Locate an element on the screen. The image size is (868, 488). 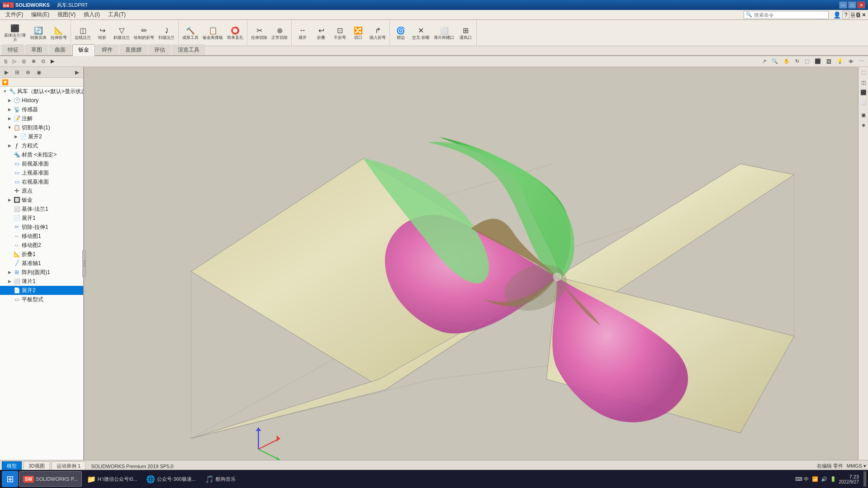
tab-slot-btn: ⬜ 薄片和槽口 is located at coordinates (444, 33).